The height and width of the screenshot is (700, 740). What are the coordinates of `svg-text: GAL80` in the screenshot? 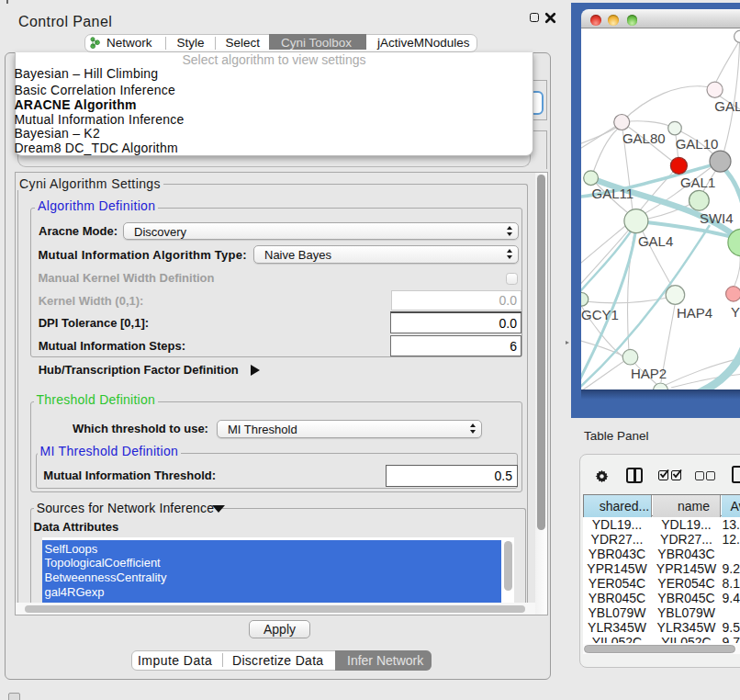 It's located at (645, 138).